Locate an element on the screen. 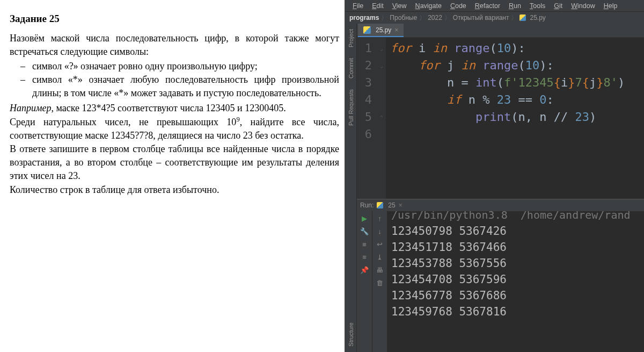  line-number: 1 is located at coordinates (364, 48).